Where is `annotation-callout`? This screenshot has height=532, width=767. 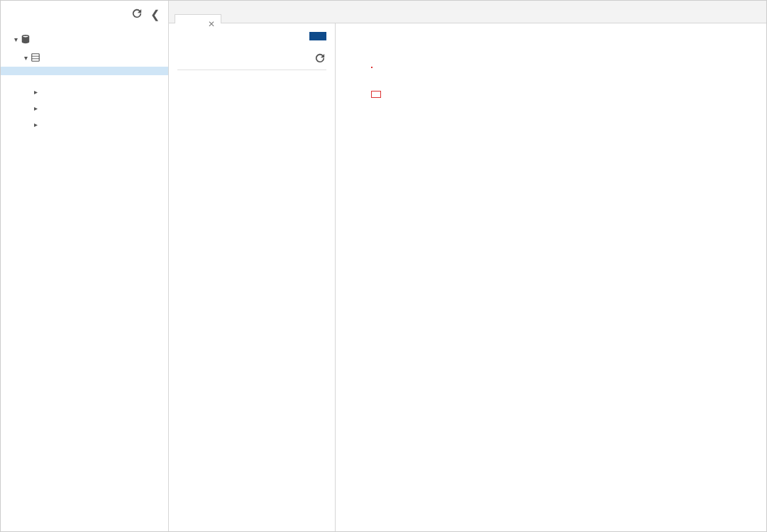
annotation-callout is located at coordinates (376, 94).